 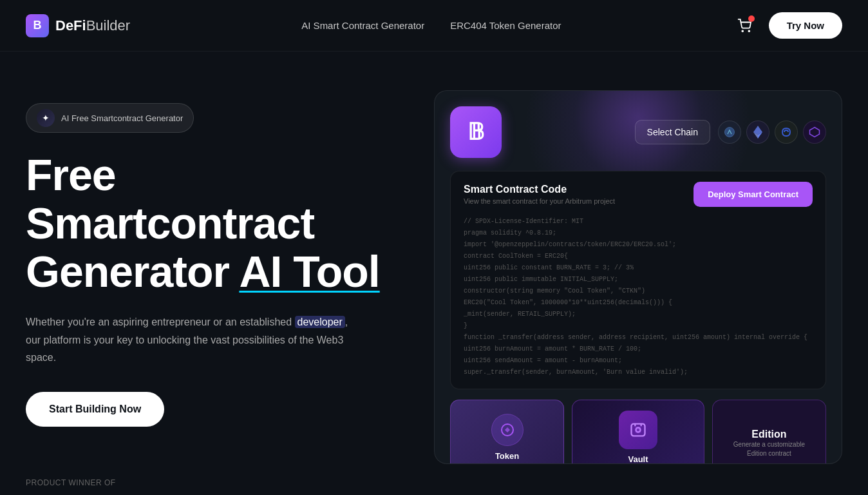 What do you see at coordinates (46, 118) in the screenshot?
I see `badge-icon: ✦` at bounding box center [46, 118].